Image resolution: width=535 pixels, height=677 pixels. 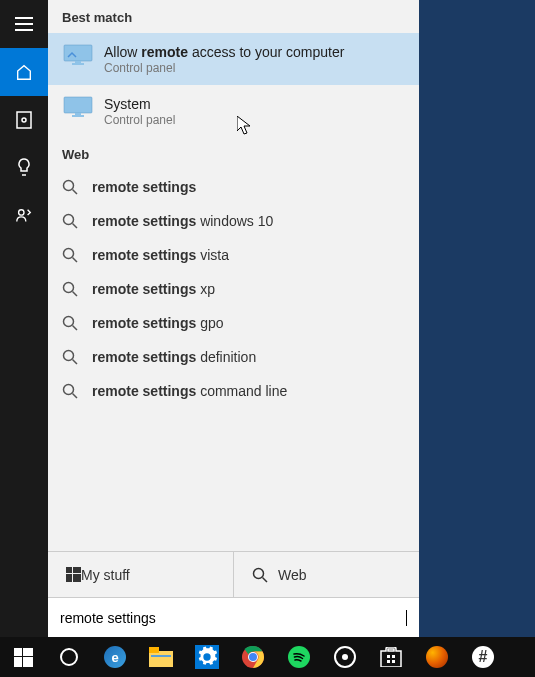 What do you see at coordinates (234, 221) in the screenshot?
I see `web-suggestion: remote settings windows 10` at bounding box center [234, 221].